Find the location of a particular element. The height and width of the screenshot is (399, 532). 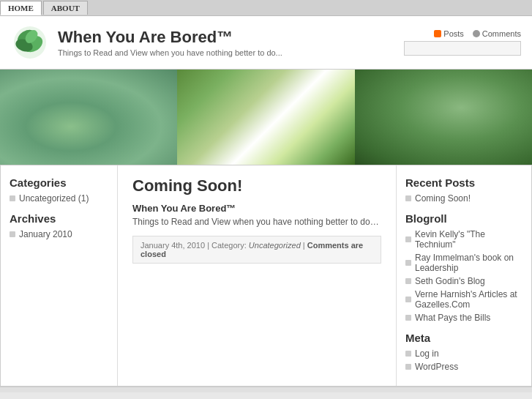

header-right: Posts Comments is located at coordinates (462, 42).